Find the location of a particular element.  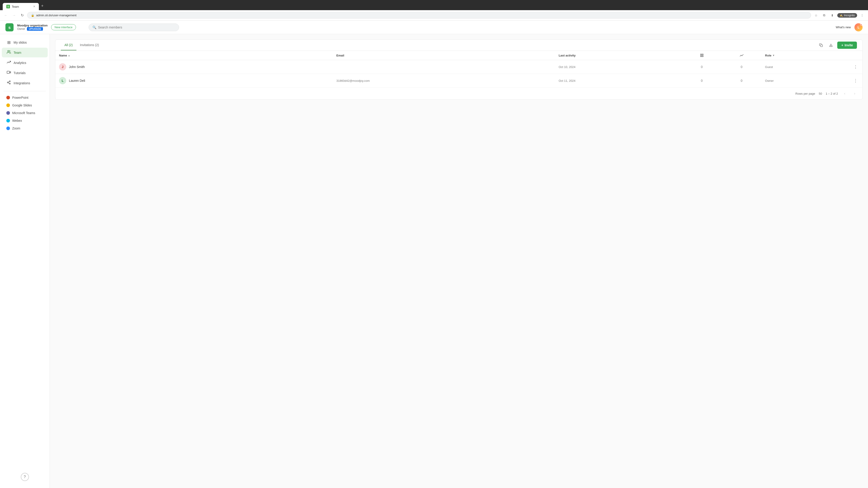

sidebar-item-integrations: Integrations is located at coordinates (25, 83).